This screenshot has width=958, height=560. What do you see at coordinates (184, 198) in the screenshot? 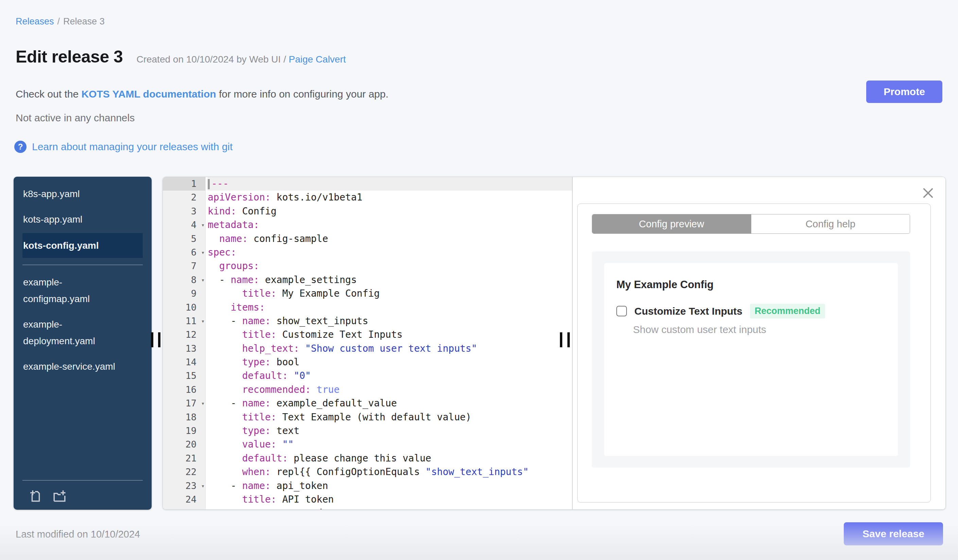
I see `gutter-line-number: 2` at bounding box center [184, 198].